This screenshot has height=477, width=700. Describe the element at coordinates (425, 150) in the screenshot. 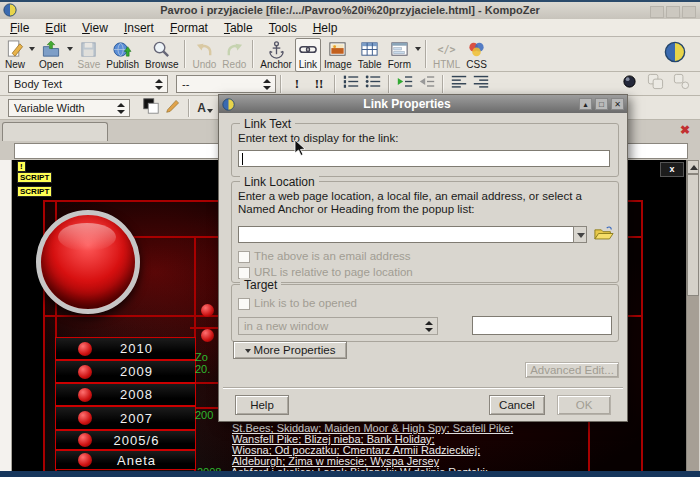

I see `link-text-group: Link Text Enter text to display for the …` at that location.